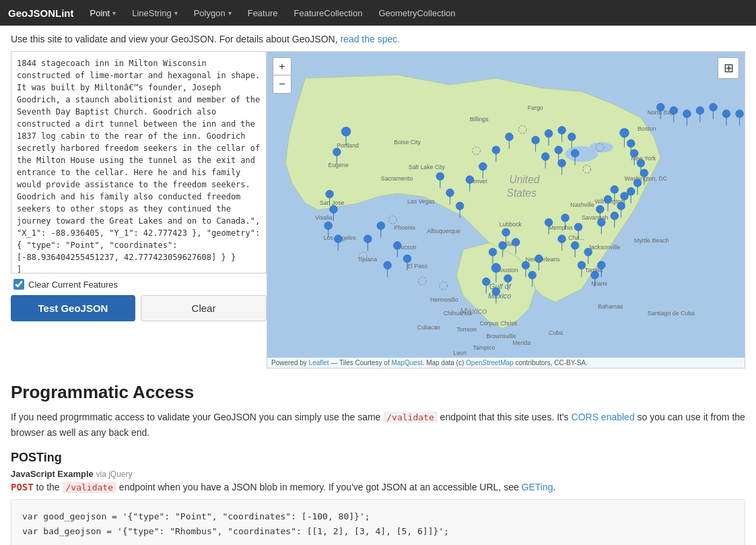 Image resolution: width=756 pixels, height=545 pixels. What do you see at coordinates (139, 162) in the screenshot?
I see `geojson-textarea` at bounding box center [139, 162].